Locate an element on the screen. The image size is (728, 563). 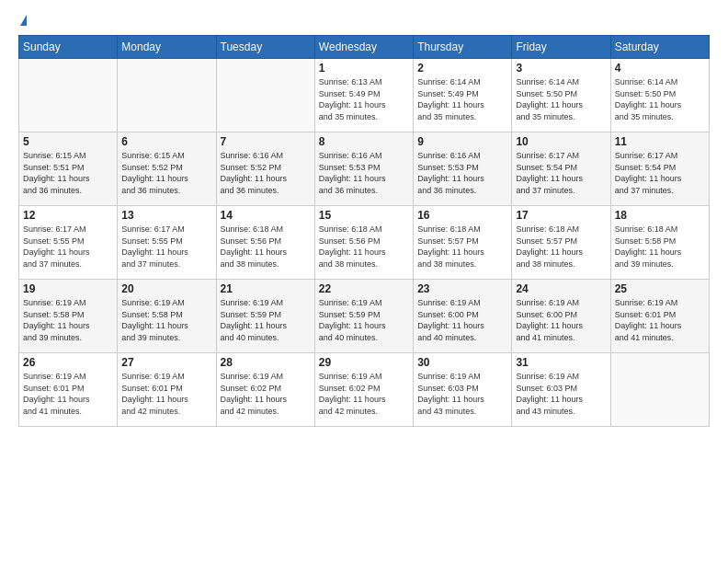
day-number: 14 is located at coordinates (266, 215).